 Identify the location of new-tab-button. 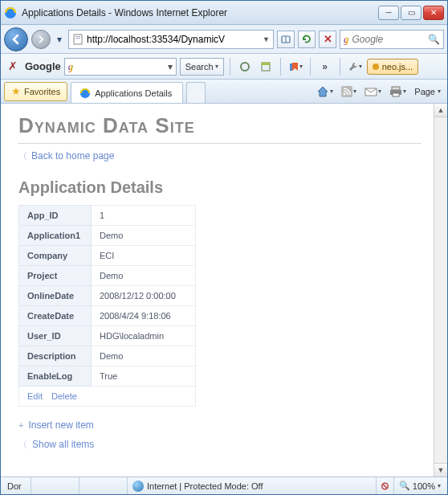
(196, 92).